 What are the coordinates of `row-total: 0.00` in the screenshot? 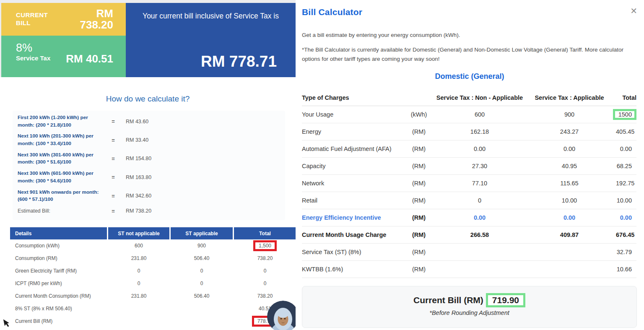 It's located at (623, 218).